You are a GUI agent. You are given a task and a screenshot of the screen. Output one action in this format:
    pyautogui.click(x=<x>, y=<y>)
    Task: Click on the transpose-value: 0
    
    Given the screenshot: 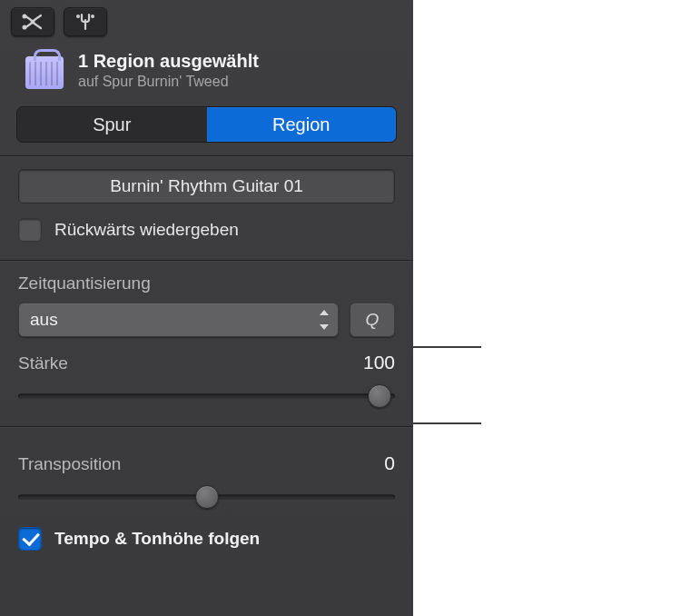 What is the action you would take?
    pyautogui.click(x=390, y=463)
    